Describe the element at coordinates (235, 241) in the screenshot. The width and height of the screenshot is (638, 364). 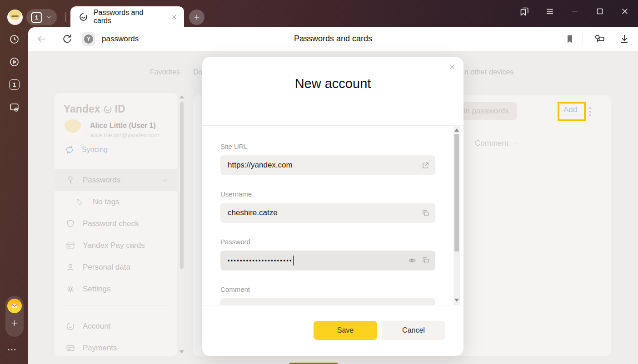
I see `password-label: Password` at that location.